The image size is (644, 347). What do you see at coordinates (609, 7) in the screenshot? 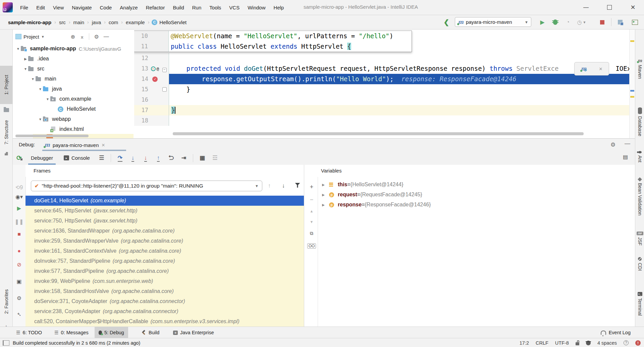
I see `maximize-button` at bounding box center [609, 7].